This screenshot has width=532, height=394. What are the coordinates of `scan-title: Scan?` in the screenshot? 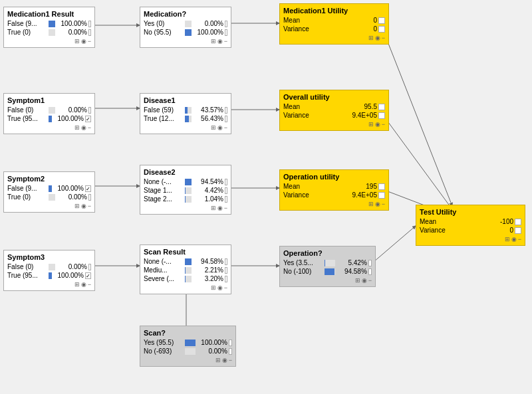 It's located at (188, 333).